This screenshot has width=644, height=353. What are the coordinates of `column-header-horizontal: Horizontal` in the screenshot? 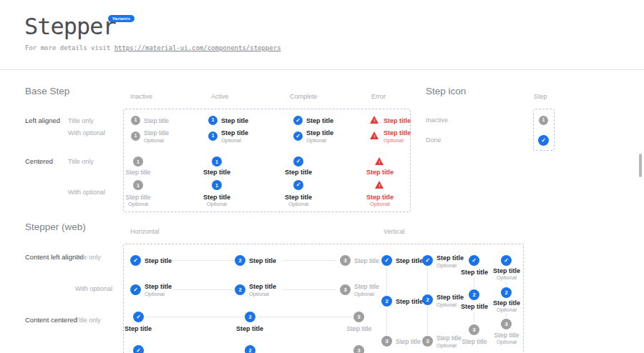 It's located at (145, 232).